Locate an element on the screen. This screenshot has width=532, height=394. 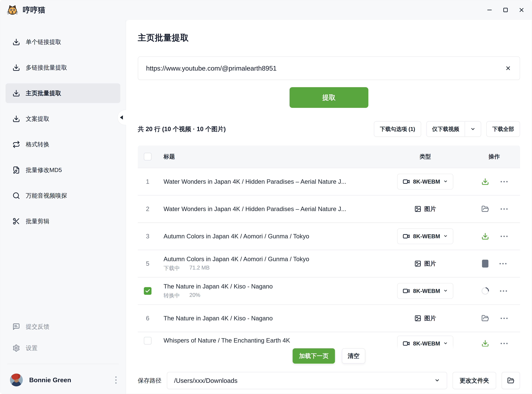
column-header-actions: 操作 is located at coordinates (494, 157).